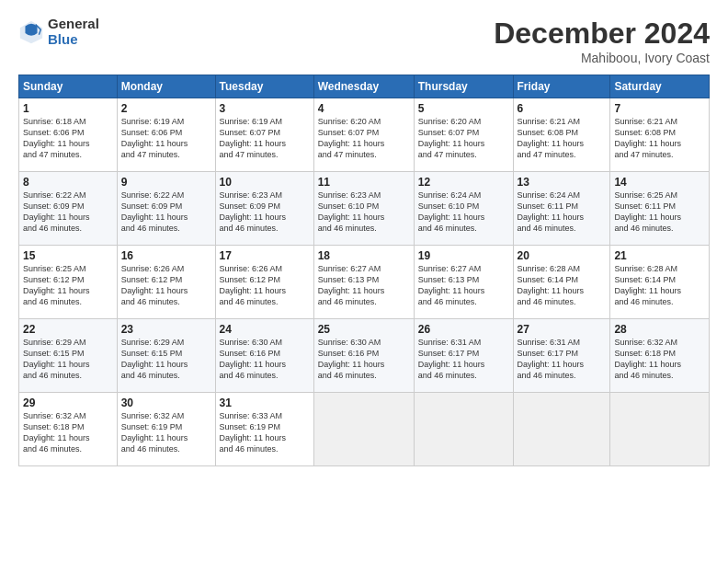  Describe the element at coordinates (166, 432) in the screenshot. I see `day-info: Sunrise: 6:32 AMSunset: 6:19 PMDaylight:…` at that location.